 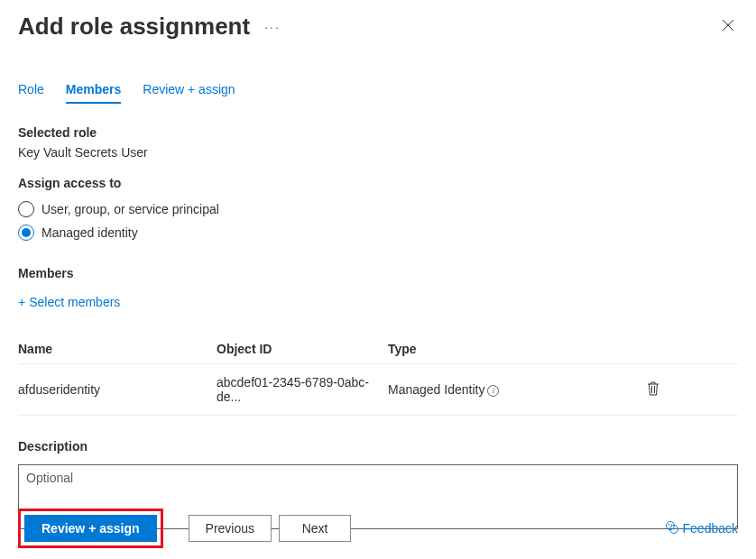 I want to click on table-row: afduseridentity abcdef01-2345-6789-0abc-…, so click(x=378, y=389).